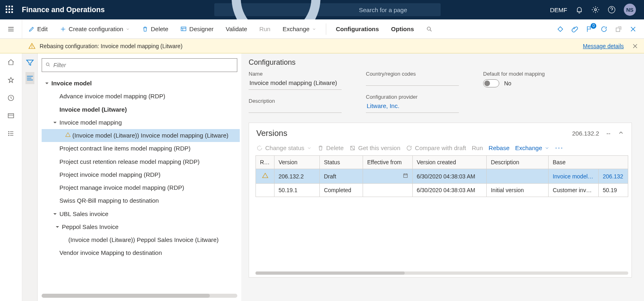 The width and height of the screenshot is (644, 301). Describe the element at coordinates (560, 148) in the screenshot. I see `more-actions-icon: ···` at that location.